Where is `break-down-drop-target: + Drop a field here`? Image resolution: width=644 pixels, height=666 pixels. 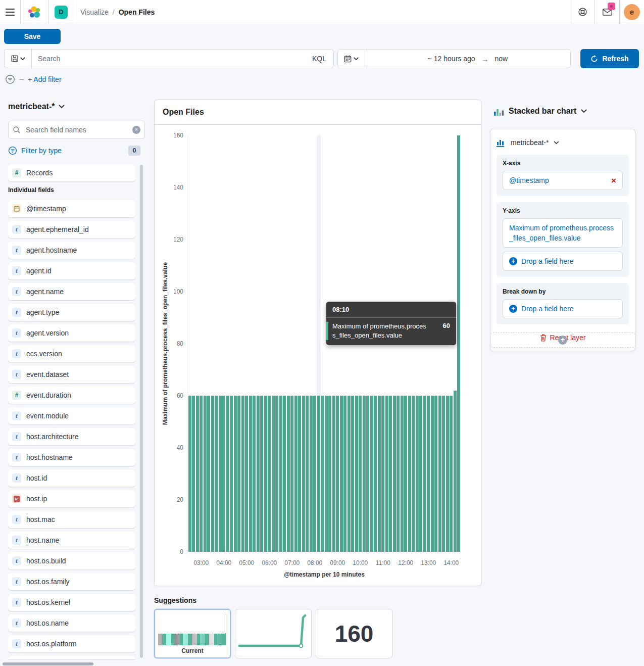 break-down-drop-target: + Drop a field here is located at coordinates (563, 309).